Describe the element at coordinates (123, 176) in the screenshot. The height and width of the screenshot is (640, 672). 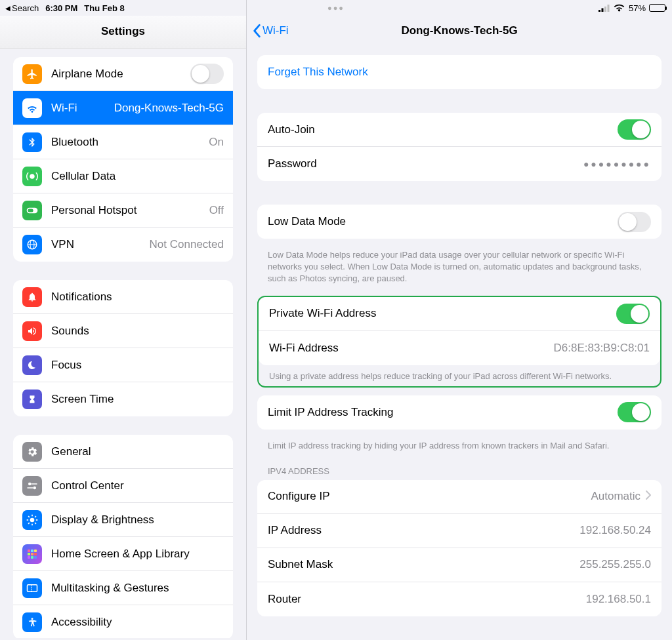
I see `sidebar-item-cellular: Cellular Data` at that location.